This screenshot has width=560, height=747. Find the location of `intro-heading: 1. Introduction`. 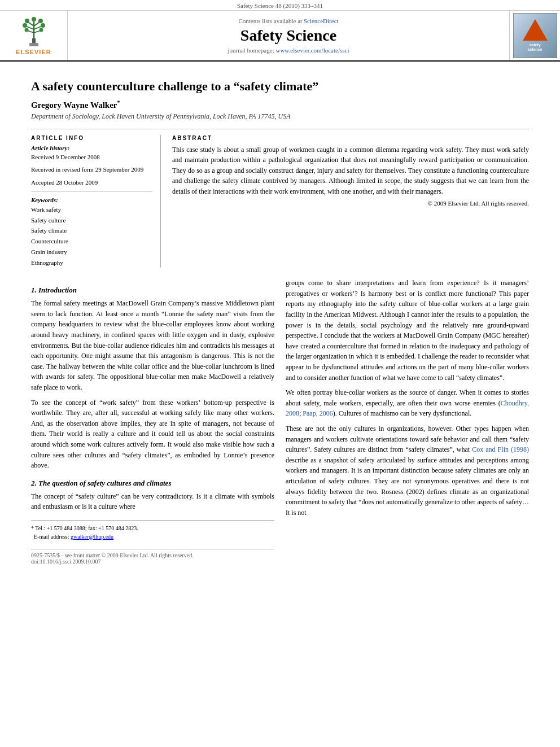

intro-heading: 1. Introduction is located at coordinates (152, 290).